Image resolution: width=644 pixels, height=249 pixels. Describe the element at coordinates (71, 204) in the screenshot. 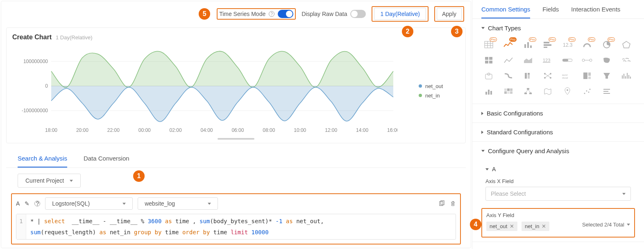

I see `logstore-type-label: Logstore(SQL)` at that location.